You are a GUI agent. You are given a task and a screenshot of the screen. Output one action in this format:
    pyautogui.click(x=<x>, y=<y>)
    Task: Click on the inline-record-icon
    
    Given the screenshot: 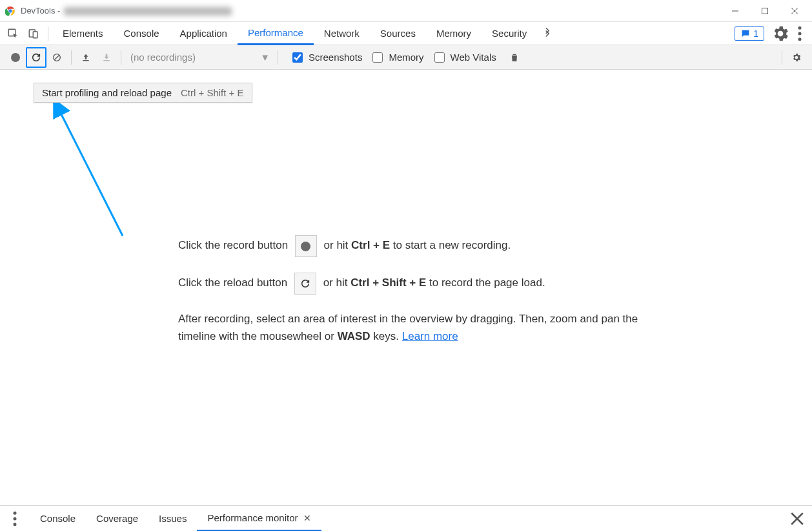 What is the action you would take?
    pyautogui.click(x=306, y=246)
    